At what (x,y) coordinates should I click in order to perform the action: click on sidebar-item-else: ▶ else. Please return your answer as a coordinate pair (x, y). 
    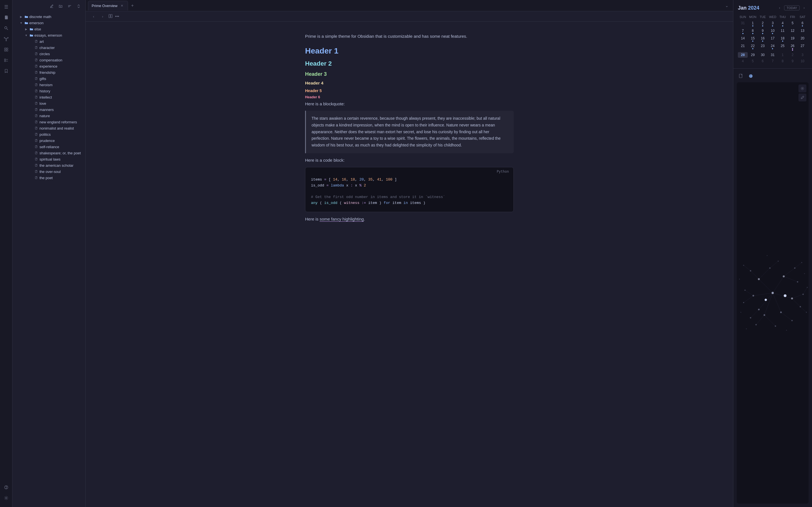
    Looking at the image, I should click on (49, 29).